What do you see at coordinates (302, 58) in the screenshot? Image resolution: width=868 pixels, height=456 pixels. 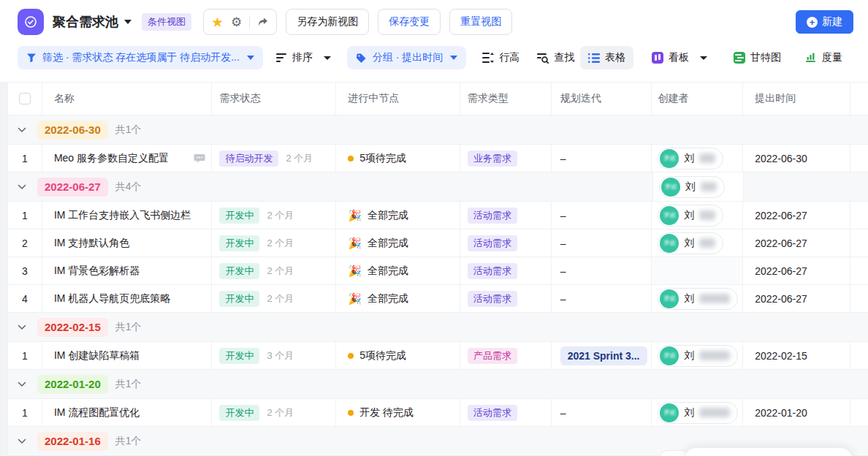 I see `sort-label: 排序` at bounding box center [302, 58].